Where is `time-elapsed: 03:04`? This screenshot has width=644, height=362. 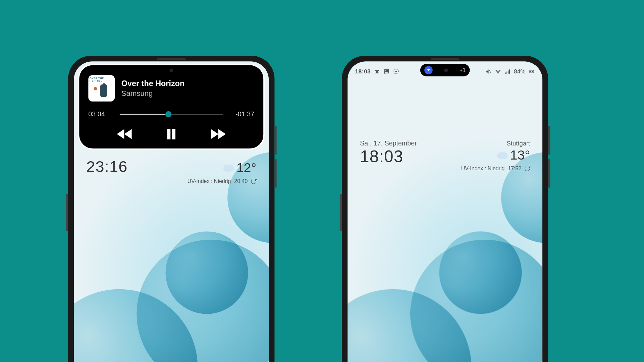
time-elapsed: 03:04 is located at coordinates (101, 114).